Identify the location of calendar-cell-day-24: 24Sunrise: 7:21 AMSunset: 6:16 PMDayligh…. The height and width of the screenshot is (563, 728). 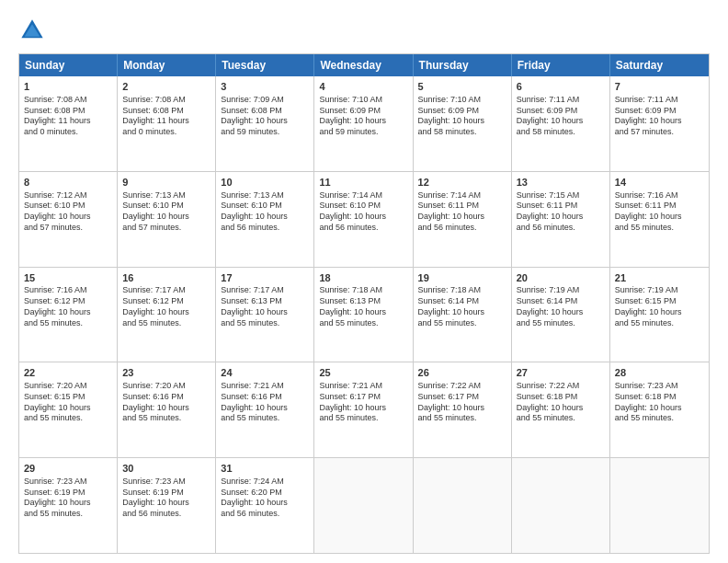
(265, 410).